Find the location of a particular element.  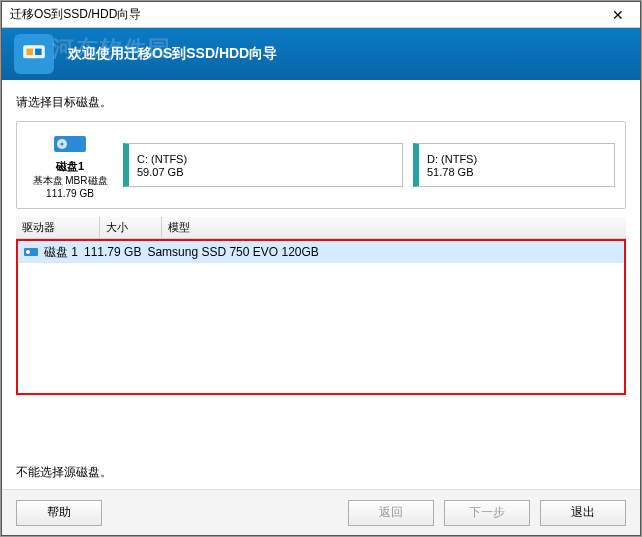

disk-size: 111.79 GB is located at coordinates (70, 194).